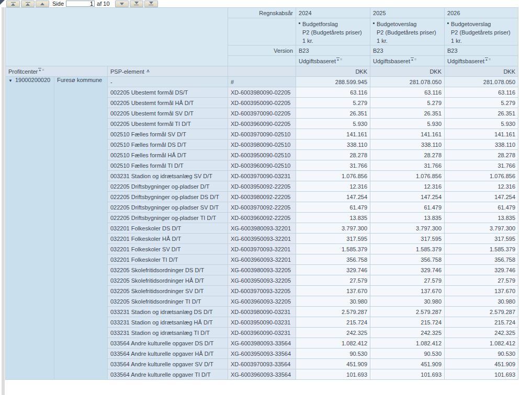  Describe the element at coordinates (408, 32) in the screenshot. I see `member-2025-cell: Budgetoverslag P2 (Budgetårets priser) 1…` at that location.